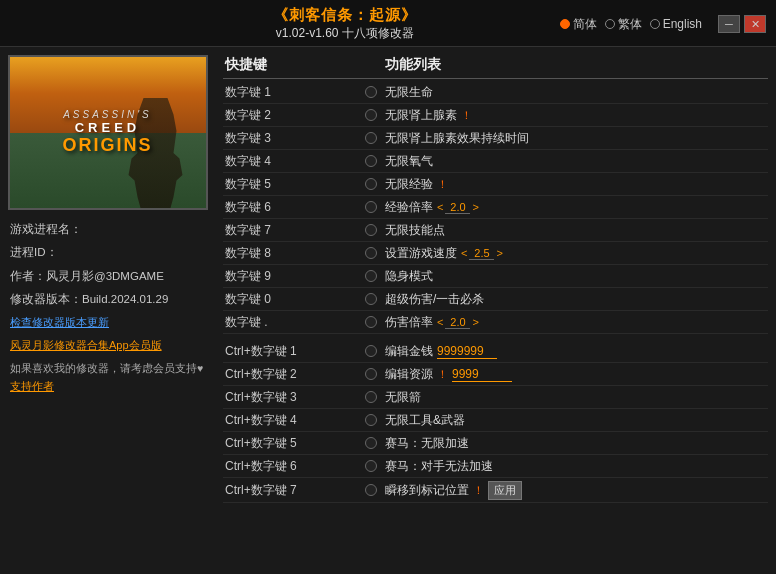  What do you see at coordinates (482, 374) in the screenshot?
I see `input-value: 9999` at bounding box center [482, 374].